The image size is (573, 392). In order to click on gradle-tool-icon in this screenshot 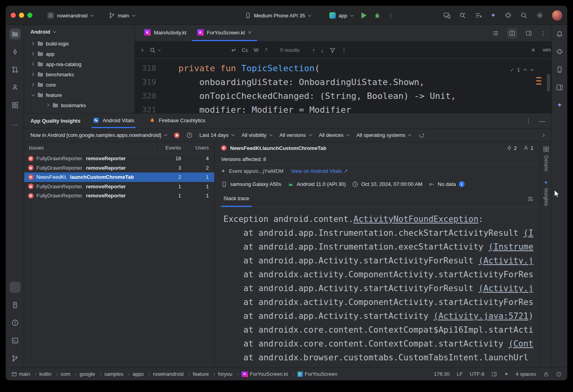, I will do `click(560, 52)`.